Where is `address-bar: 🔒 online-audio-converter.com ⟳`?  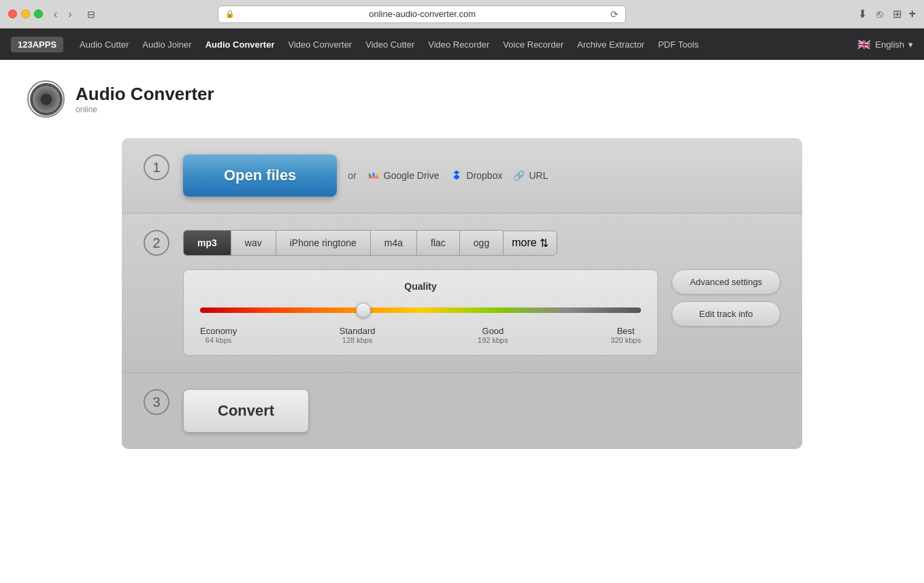
address-bar: 🔒 online-audio-converter.com ⟳ is located at coordinates (422, 14).